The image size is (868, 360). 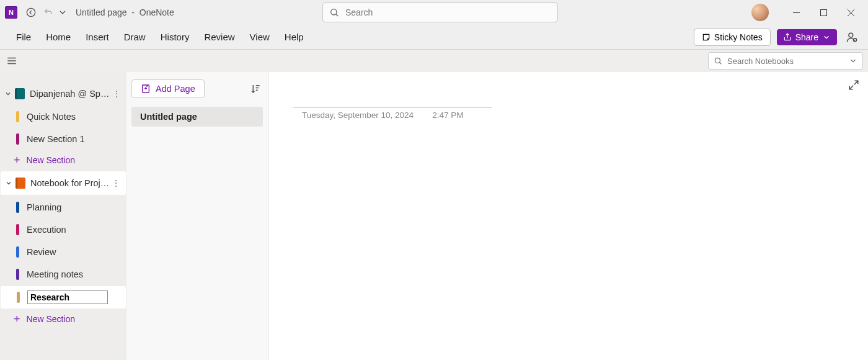 I want to click on note-date: Tuesday, September 10, 2024, so click(x=358, y=115).